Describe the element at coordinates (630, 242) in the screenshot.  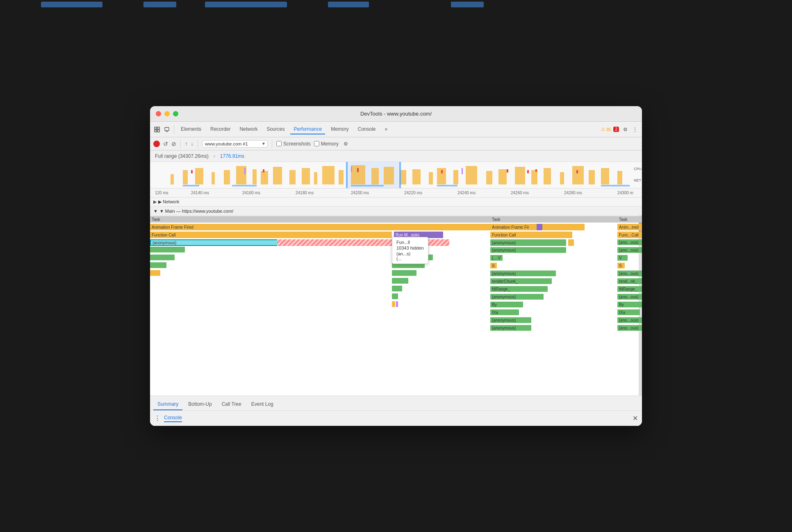
I see `far-anon1-bar: (ano...ous)` at that location.